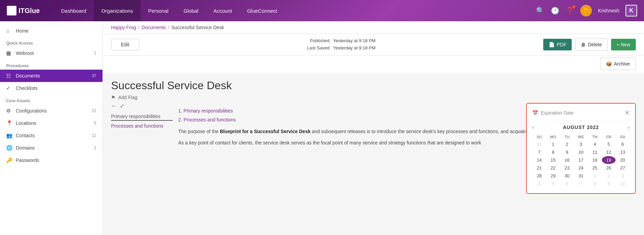 The height and width of the screenshot is (235, 644). What do you see at coordinates (581, 148) in the screenshot?
I see `expiration-date-calendar: 📅 Expiration Date ✕ ‹ AUGUST 2022 › SU M…` at bounding box center [581, 148].